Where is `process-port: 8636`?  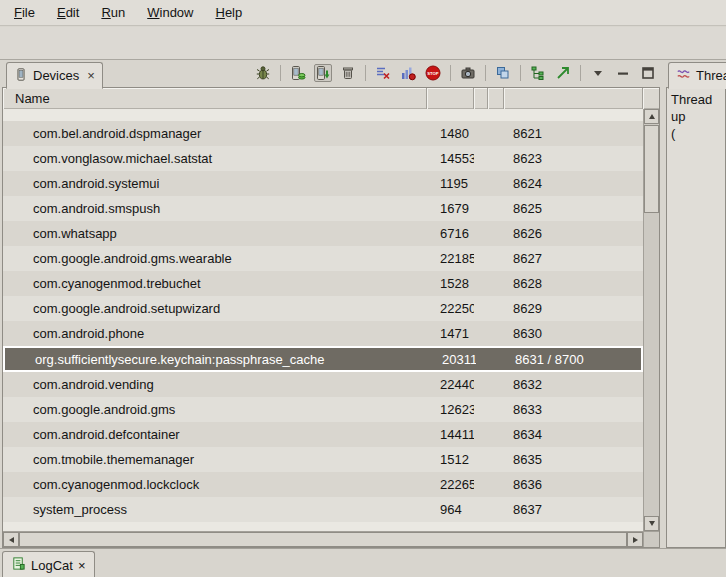 process-port: 8636 is located at coordinates (574, 484).